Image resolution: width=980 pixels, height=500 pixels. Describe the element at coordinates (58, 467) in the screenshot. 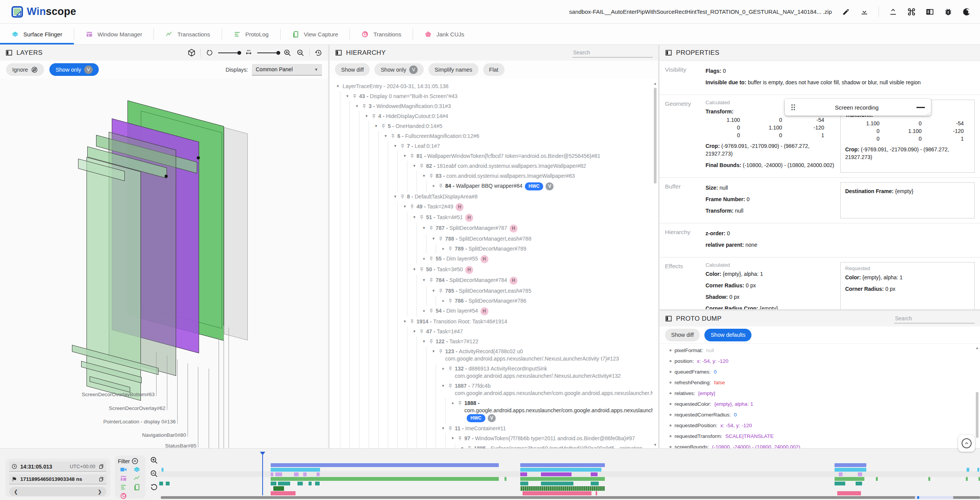

I see `human-time-row: 14:31:05.013 UTC+00:00` at that location.